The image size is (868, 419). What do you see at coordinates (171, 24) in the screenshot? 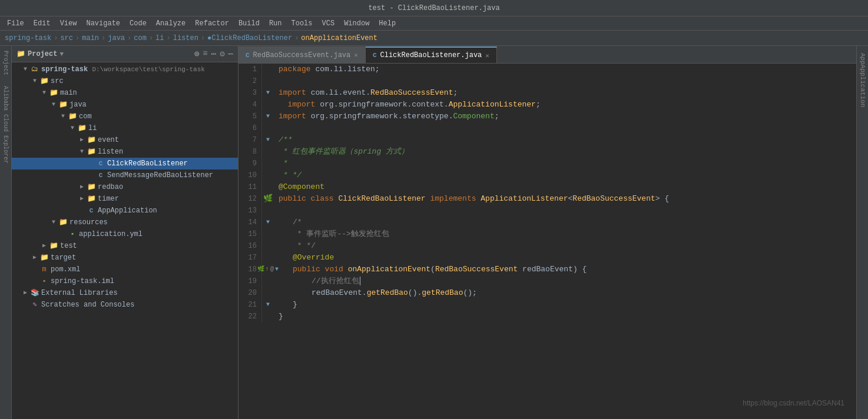
I see `menu-analyze: Analyze` at bounding box center [171, 24].